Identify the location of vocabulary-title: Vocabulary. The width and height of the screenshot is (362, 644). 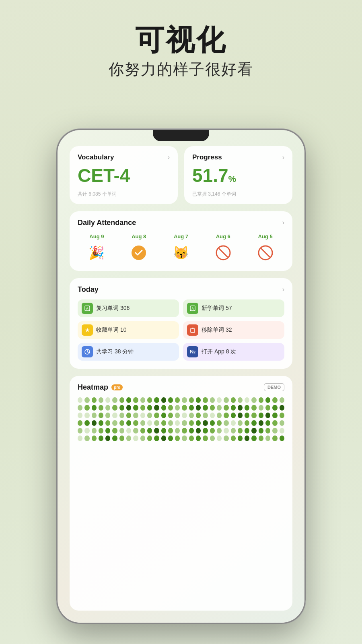
(96, 157).